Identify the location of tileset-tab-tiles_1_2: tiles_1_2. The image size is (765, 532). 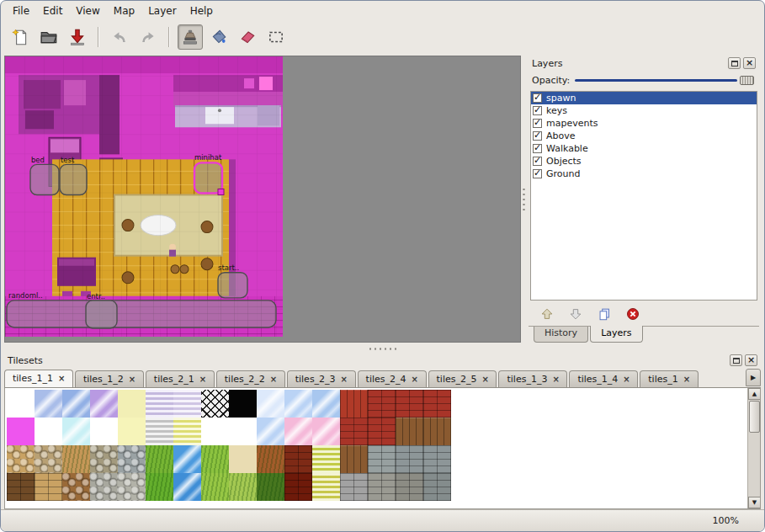
(109, 379).